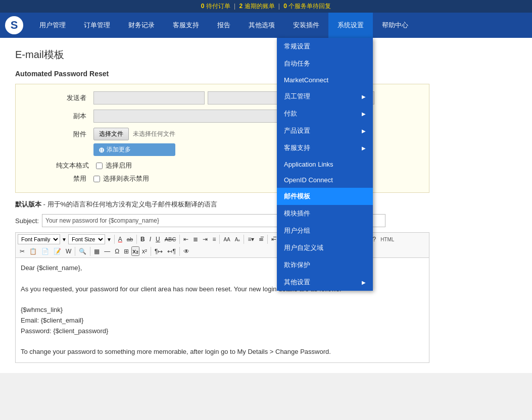 Image resolution: width=532 pixels, height=420 pixels. Describe the element at coordinates (186, 239) in the screenshot. I see `align-left-button: ⇤` at that location.